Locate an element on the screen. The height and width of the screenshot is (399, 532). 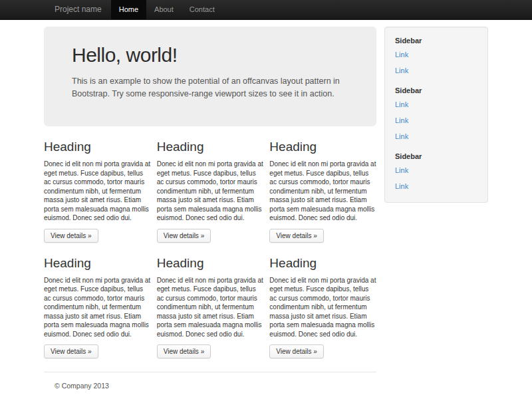
navbar: Project name Home About Contact is located at coordinates (266, 10).